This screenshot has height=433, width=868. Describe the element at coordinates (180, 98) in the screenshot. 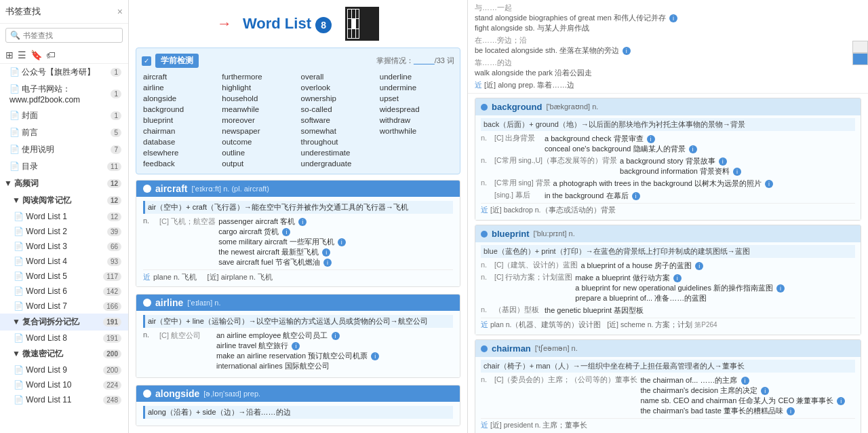

I see `grid-word: alongside` at that location.